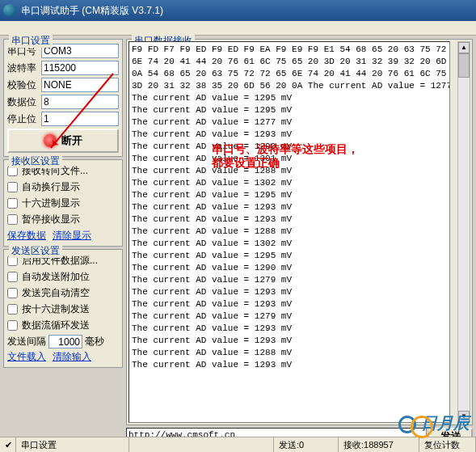 This screenshot has width=476, height=452. What do you see at coordinates (238, 445) in the screenshot?
I see `statusbar: ✔ 串口设置 发送:0 接收:188957 复位计数` at bounding box center [238, 445].